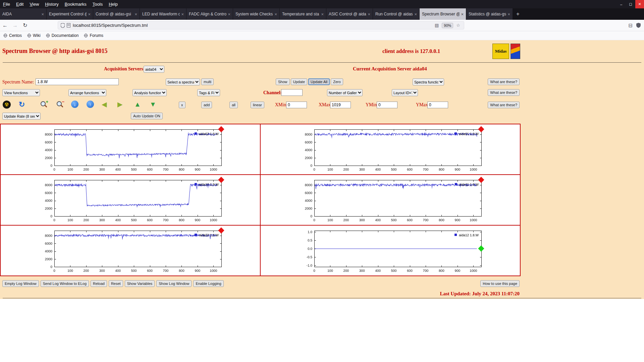  I want to click on spectra-functions-dropdown: Spectra functions, so click(428, 82).